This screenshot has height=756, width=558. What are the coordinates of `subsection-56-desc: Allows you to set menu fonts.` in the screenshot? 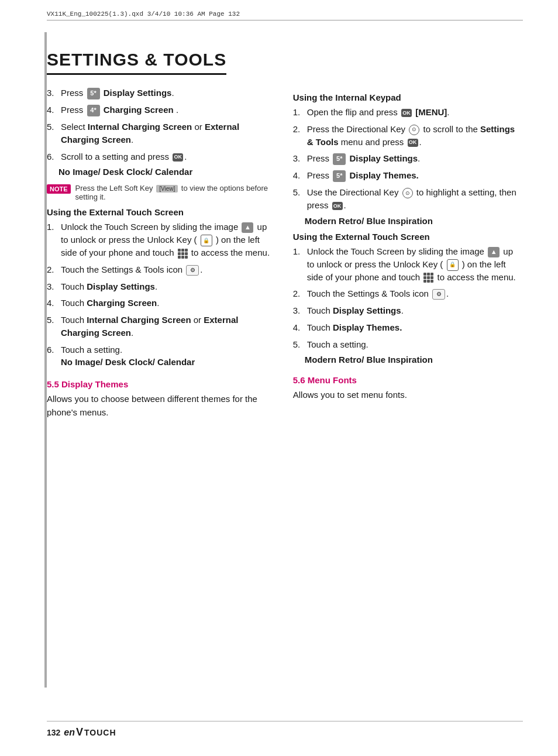 It's located at (407, 396).